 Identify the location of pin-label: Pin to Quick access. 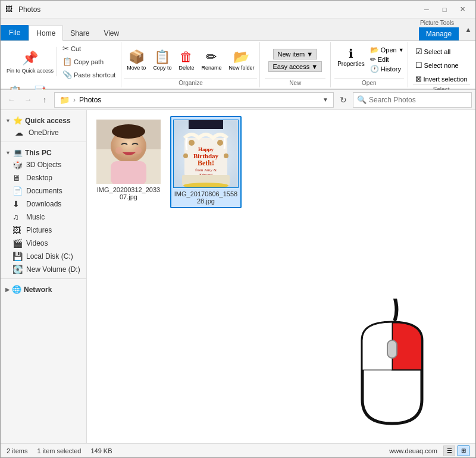
(30, 71).